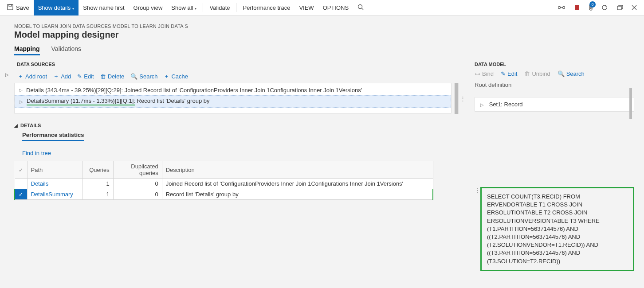 Image resolution: width=644 pixels, height=288 pixels. What do you see at coordinates (184, 8) in the screenshot?
I see `show-all-button: Show all` at bounding box center [184, 8].